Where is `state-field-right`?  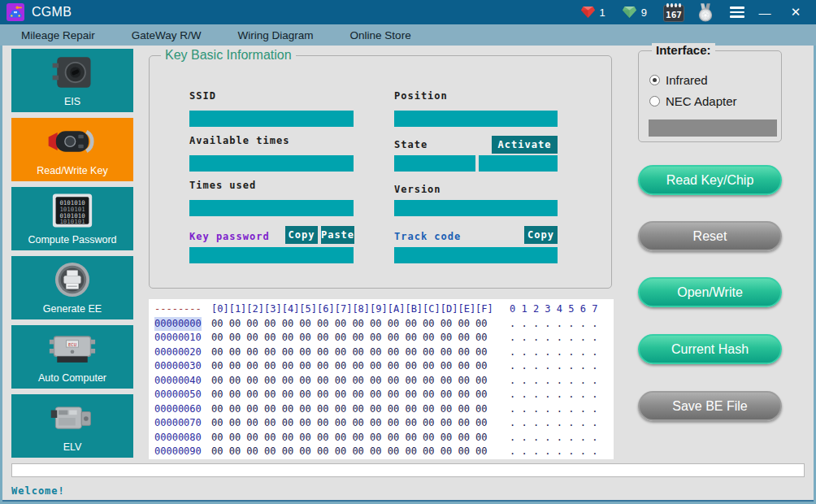 state-field-right is located at coordinates (519, 163).